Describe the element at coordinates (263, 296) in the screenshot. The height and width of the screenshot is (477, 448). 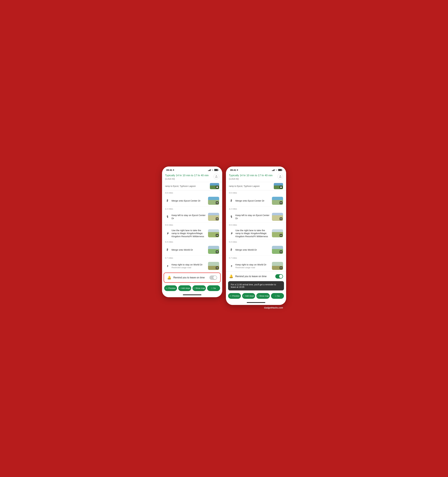
I see `show-map-button-right: □ Show map` at that location.